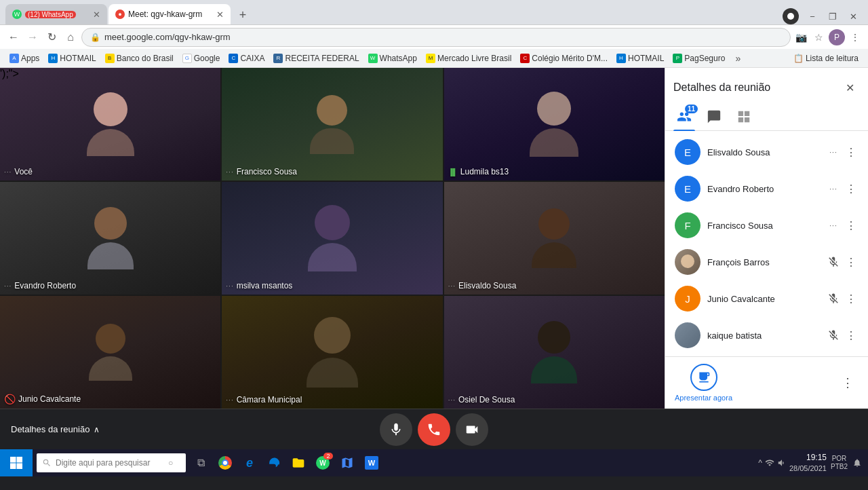 The image size is (868, 490). Describe the element at coordinates (110, 124) in the screenshot. I see `video-cell-you: ');"> ··· Você` at that location.